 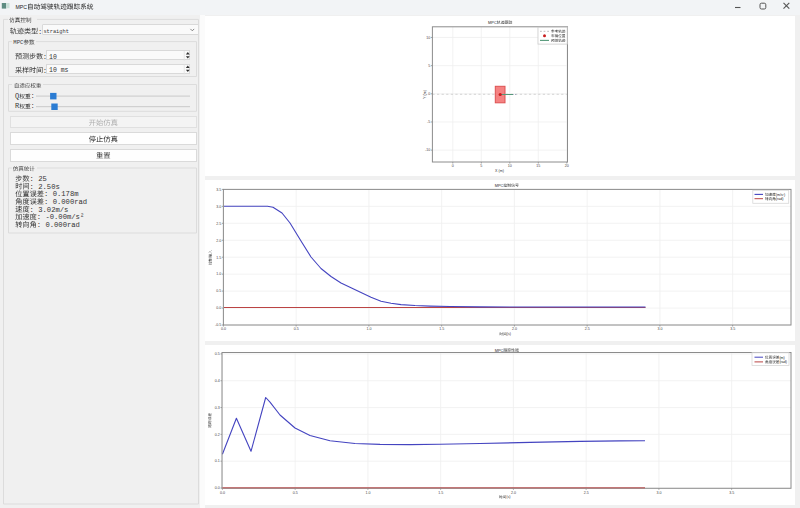 I want to click on svg-text: 15, so click(x=538, y=166).